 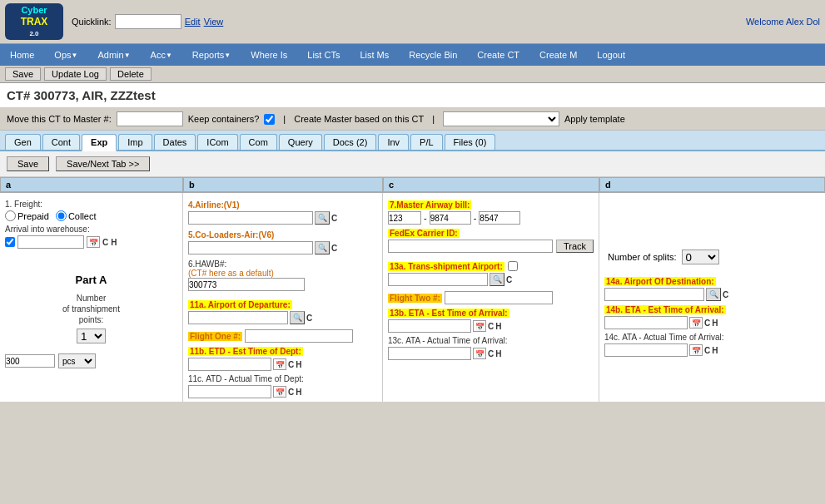 I want to click on nav-list-cts: List CTs, so click(x=323, y=55).